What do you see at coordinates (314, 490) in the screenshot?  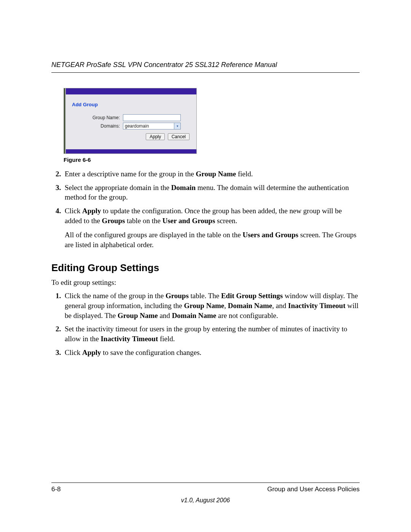 I see `footer-section-title: Group and User Access Policies` at bounding box center [314, 490].